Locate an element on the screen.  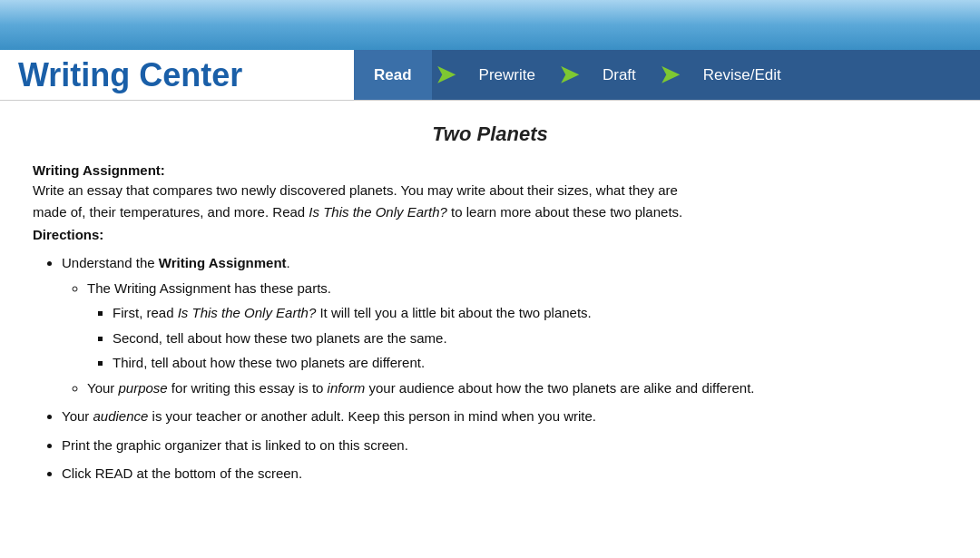
bullet2-italic: audience is located at coordinates (120, 416).